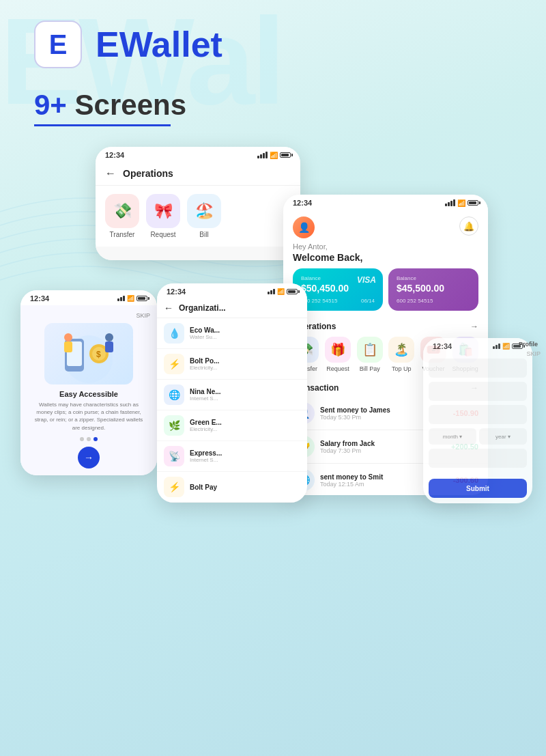 The image size is (546, 756). What do you see at coordinates (245, 422) in the screenshot?
I see `org-name-4: Green E...` at bounding box center [245, 422].